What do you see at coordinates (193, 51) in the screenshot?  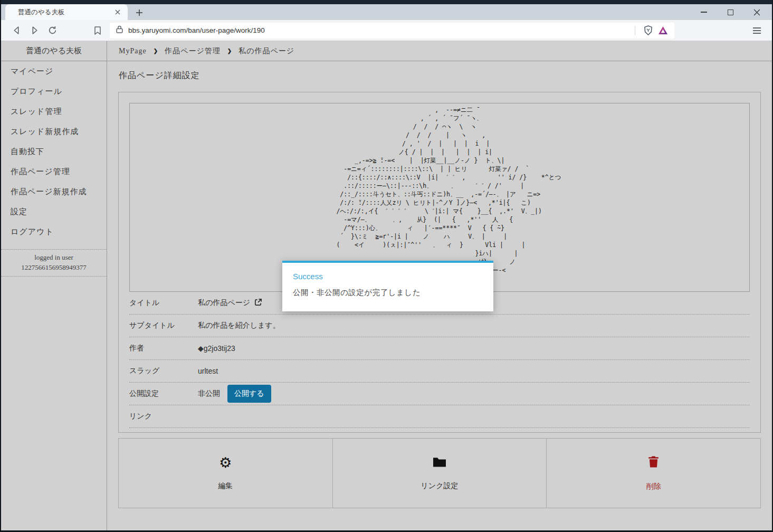 I see `breadcrumb-workpage-manage: 作品ページ管理` at bounding box center [193, 51].